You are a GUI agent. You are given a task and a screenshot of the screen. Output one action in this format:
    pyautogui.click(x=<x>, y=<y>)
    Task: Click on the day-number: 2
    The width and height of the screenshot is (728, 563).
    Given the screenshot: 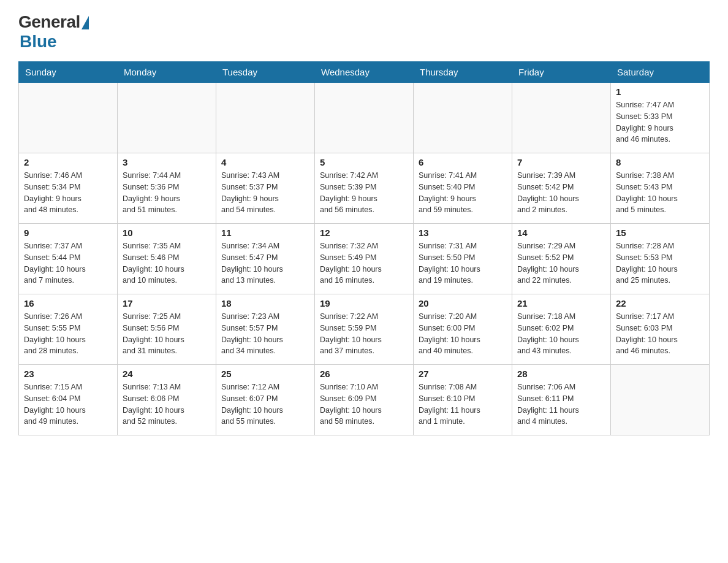 What is the action you would take?
    pyautogui.click(x=68, y=162)
    